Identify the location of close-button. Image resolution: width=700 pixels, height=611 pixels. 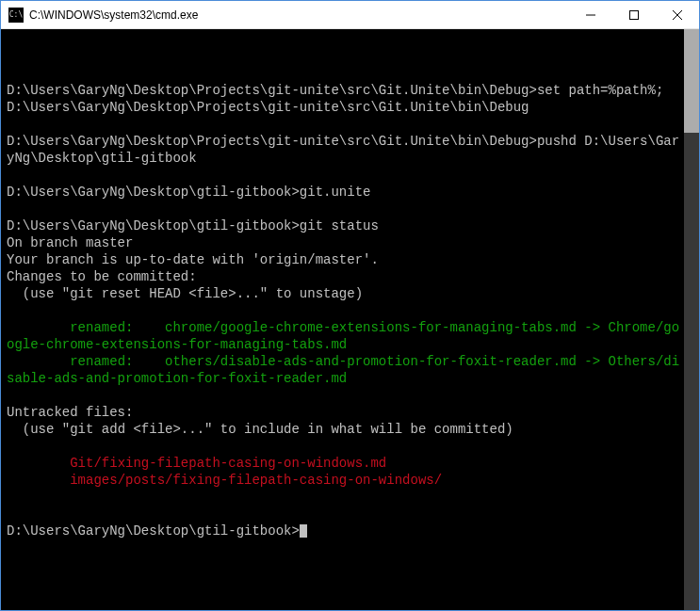
(677, 15).